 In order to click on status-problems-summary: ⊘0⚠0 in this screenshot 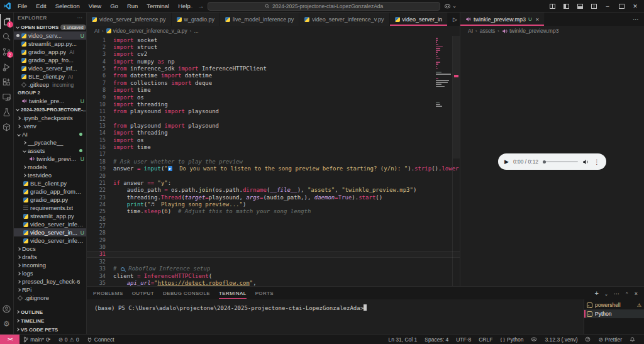, I will do `click(69, 340)`.